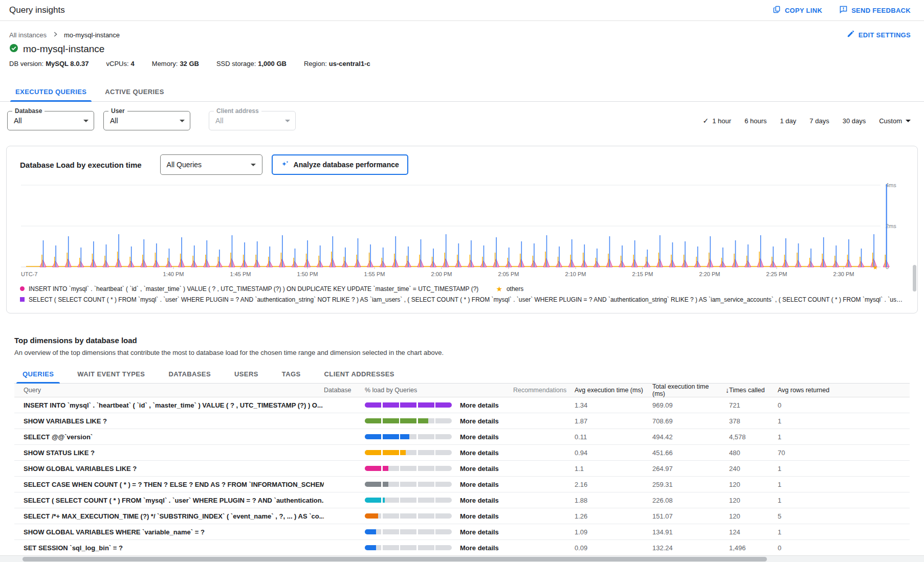 This screenshot has width=924, height=562. I want to click on horizontal-scrollbar-thumb, so click(395, 559).